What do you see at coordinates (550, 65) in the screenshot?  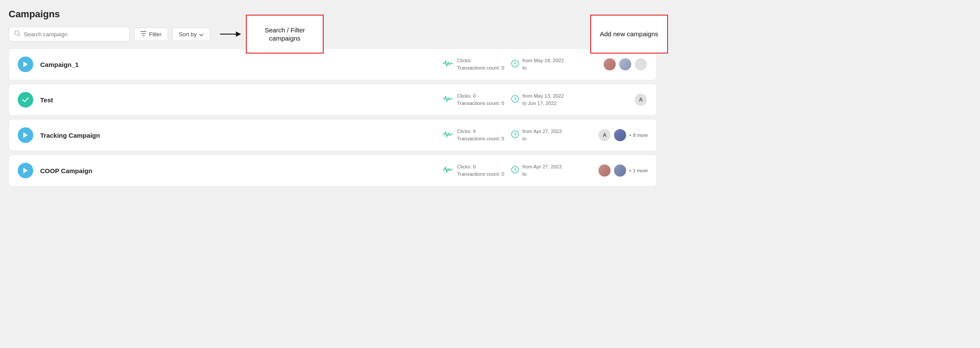 I see `date-section: from May 18, 2022 to` at bounding box center [550, 65].